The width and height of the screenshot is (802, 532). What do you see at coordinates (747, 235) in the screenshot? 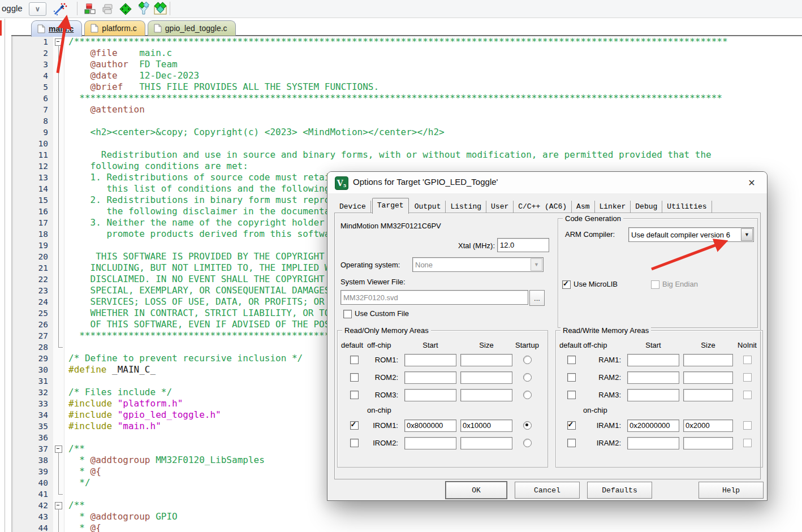
I see `chevron-down-icon: ▼` at bounding box center [747, 235].